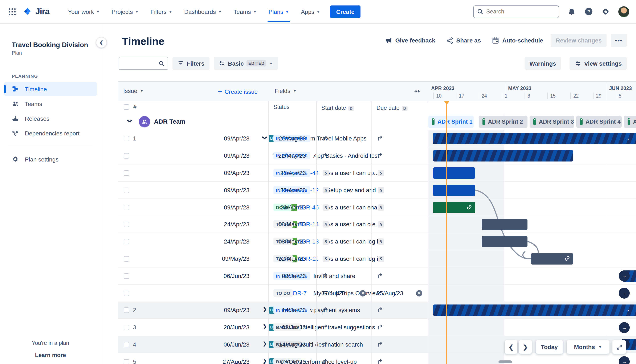 Image resolution: width=636 pixels, height=364 pixels. Describe the element at coordinates (162, 12) in the screenshot. I see `nav-item-filters: Filters▼` at that location.